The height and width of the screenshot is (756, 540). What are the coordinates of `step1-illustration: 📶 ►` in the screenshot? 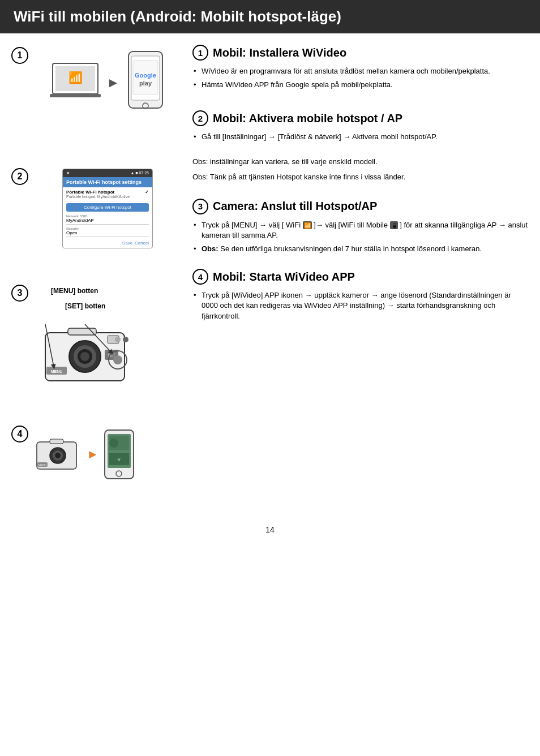 It's located at (108, 88).